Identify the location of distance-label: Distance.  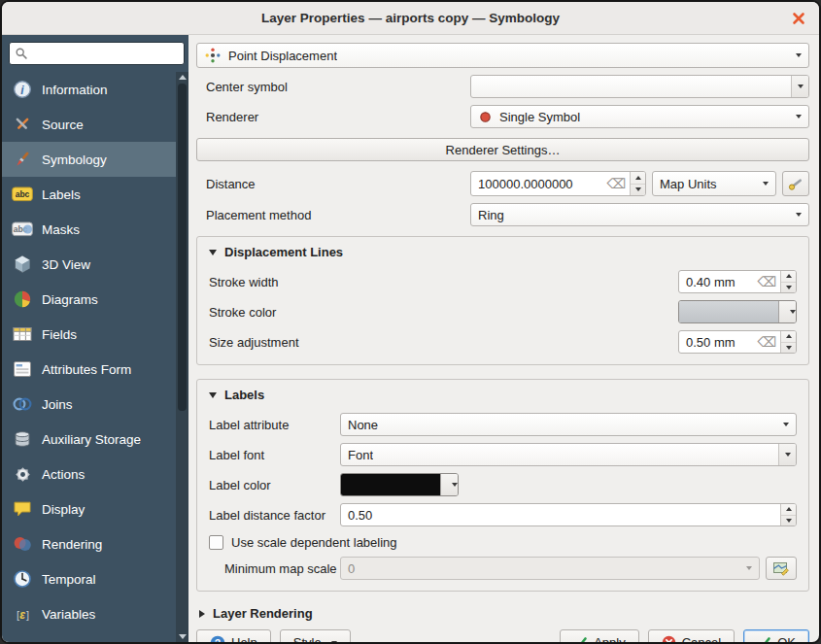
(333, 185).